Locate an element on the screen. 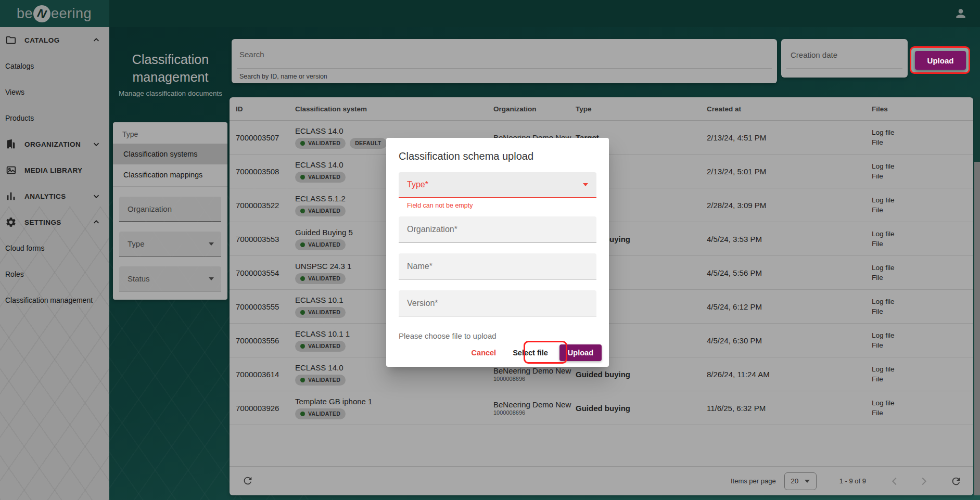 The image size is (980, 500). select-file-button: Select file is located at coordinates (530, 353).